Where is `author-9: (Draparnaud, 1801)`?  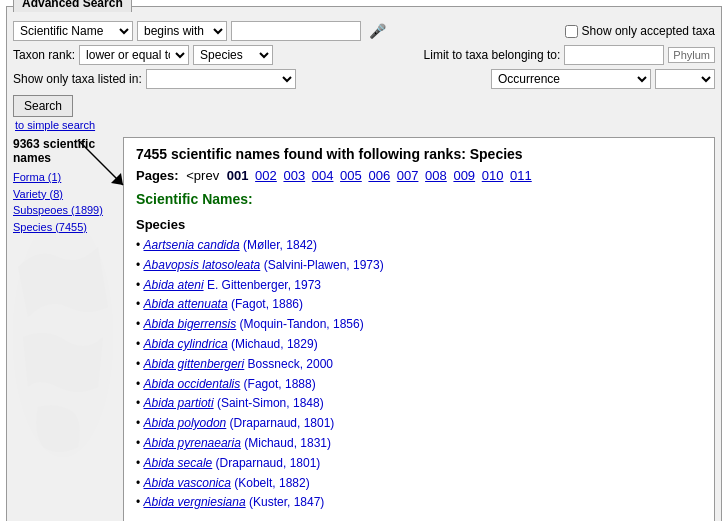 author-9: (Draparnaud, 1801) is located at coordinates (280, 423).